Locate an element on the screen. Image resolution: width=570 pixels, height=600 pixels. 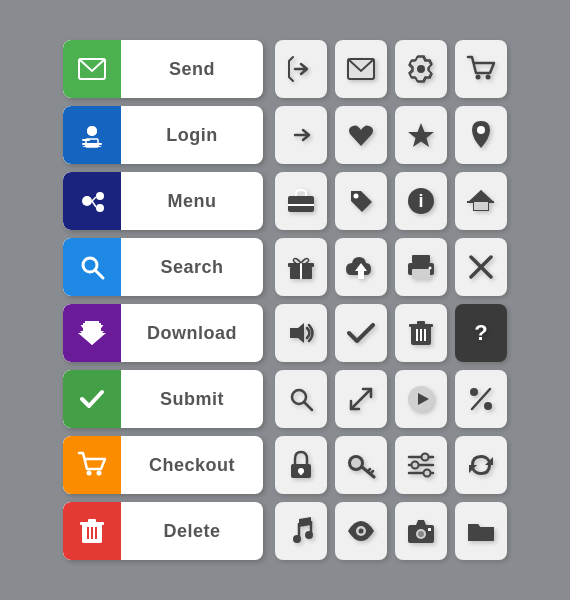
send-button: Send is located at coordinates (163, 69).